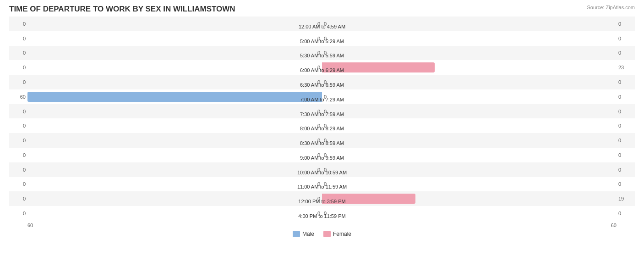  I want to click on table-row: 0 0 6:30 AM to 6:59 AM 0 0, so click(322, 82).